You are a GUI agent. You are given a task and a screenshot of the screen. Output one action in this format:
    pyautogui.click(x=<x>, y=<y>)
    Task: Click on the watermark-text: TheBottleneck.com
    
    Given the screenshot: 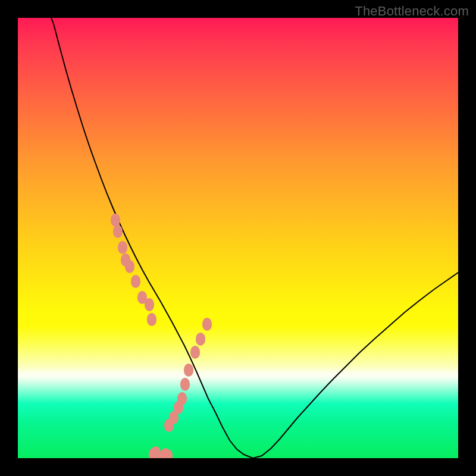 What is the action you would take?
    pyautogui.click(x=412, y=11)
    